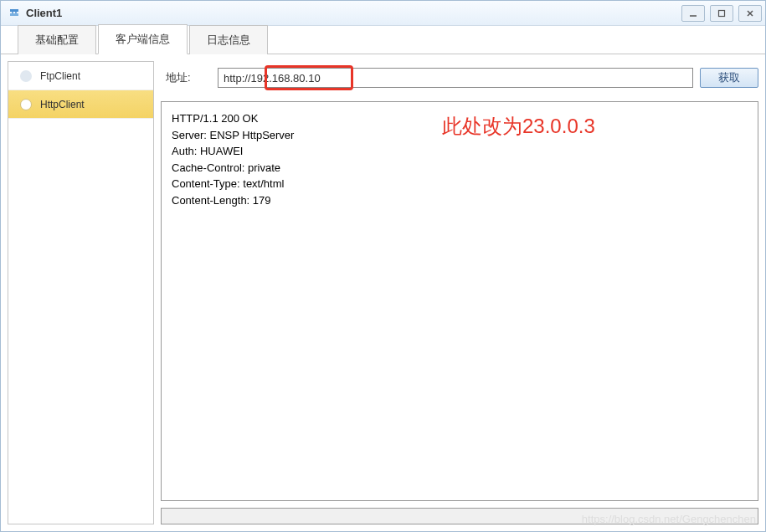 The image size is (766, 532). What do you see at coordinates (353, 13) in the screenshot?
I see `window-title: Client1` at bounding box center [353, 13].